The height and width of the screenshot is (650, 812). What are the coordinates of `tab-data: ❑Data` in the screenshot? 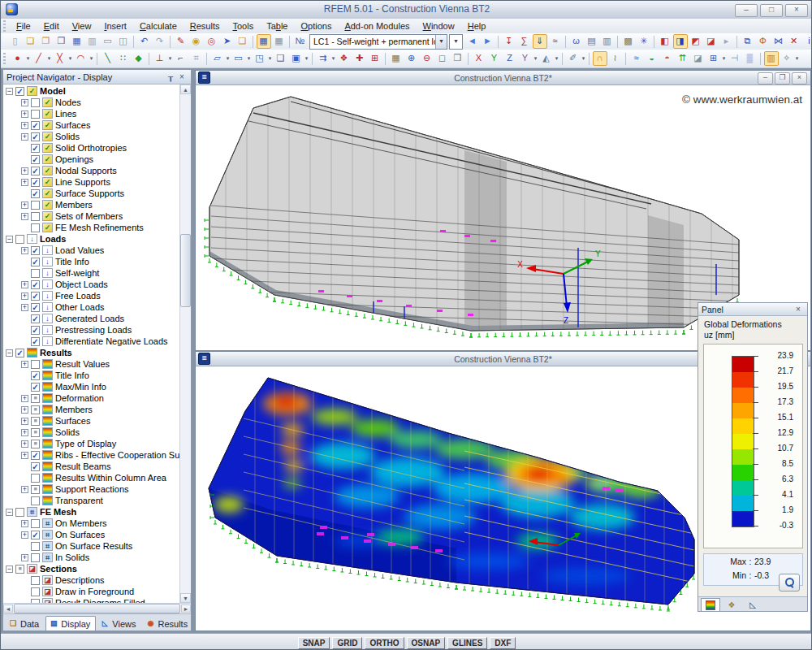 It's located at (24, 623).